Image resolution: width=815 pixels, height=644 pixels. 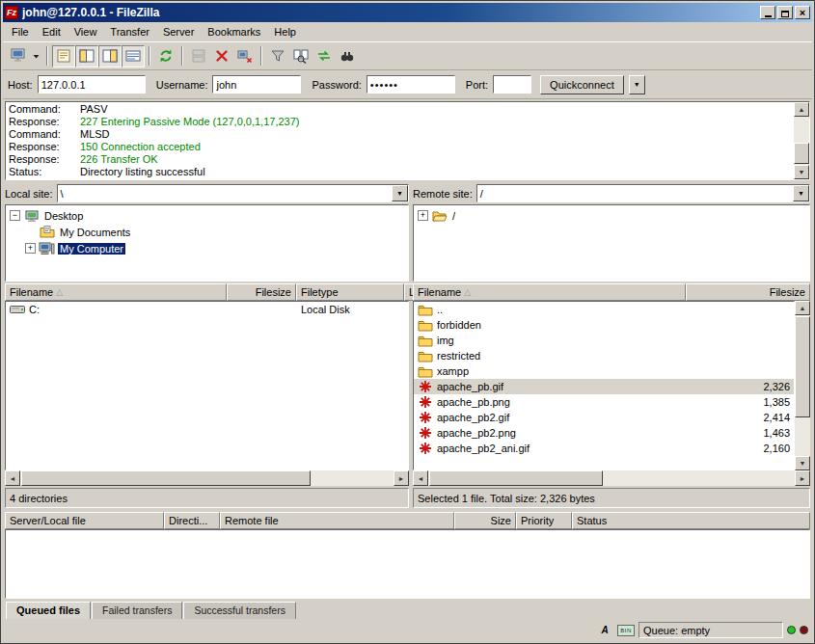 What do you see at coordinates (604, 417) in the screenshot?
I see `file-row-apache-pb2-gif: apache_pb2.gif2,414` at bounding box center [604, 417].